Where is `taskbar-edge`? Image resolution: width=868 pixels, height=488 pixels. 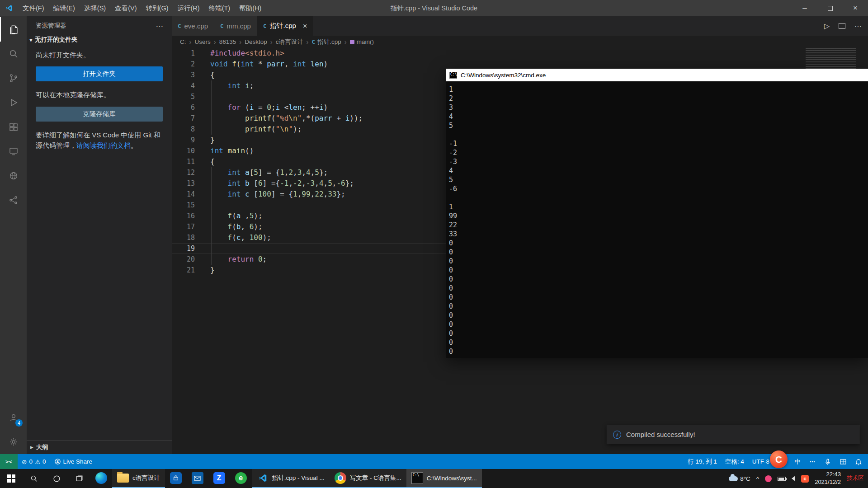 taskbar-edge is located at coordinates (101, 479).